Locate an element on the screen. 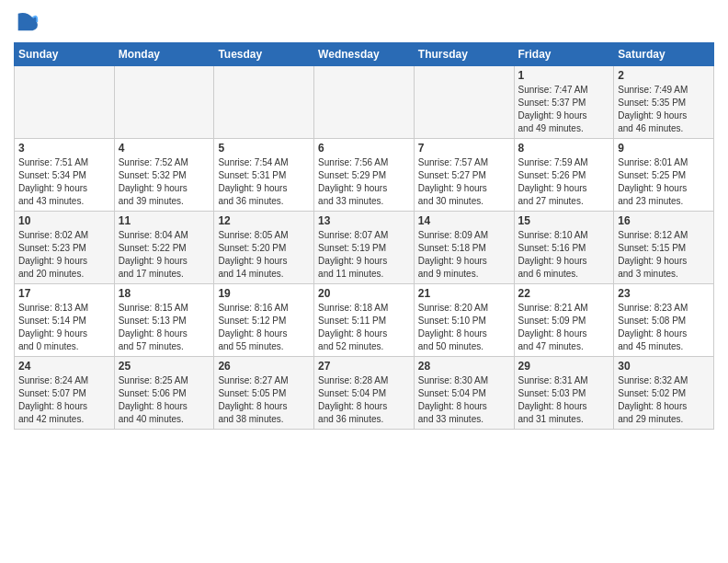 This screenshot has height=563, width=728. calendar-cell: 24Sunrise: 8:24 AMSunset: 5:07 PMDayligh… is located at coordinates (64, 394).